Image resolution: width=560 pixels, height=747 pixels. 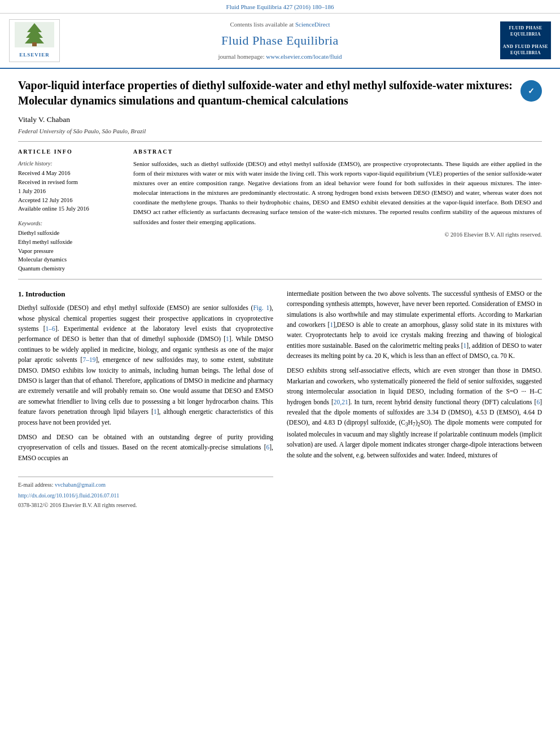 What do you see at coordinates (304, 56) in the screenshot?
I see `homepage-link: www.elsevier.com/locate/fluid` at bounding box center [304, 56].